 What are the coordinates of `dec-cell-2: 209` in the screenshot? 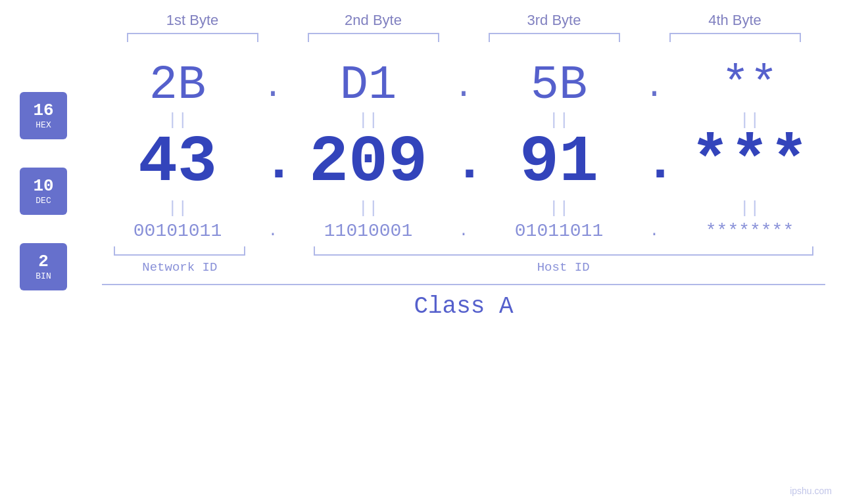 It's located at (368, 163).